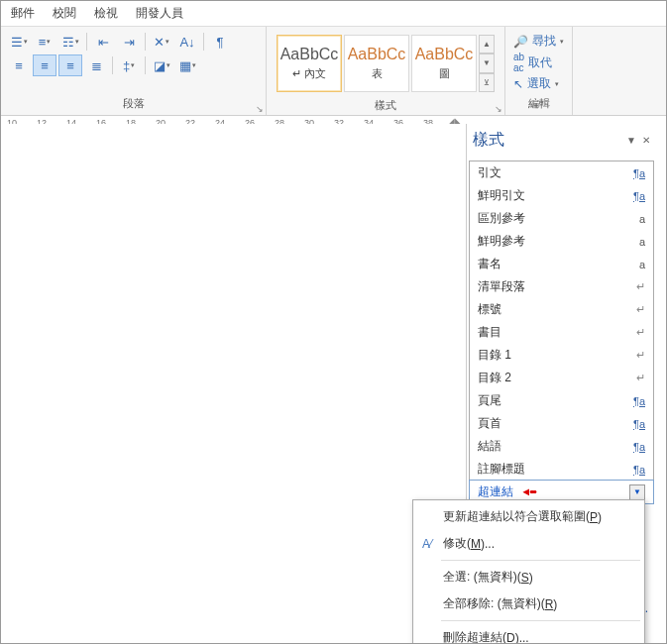 The image size is (667, 644). What do you see at coordinates (561, 264) in the screenshot?
I see `style-row: 書名a` at bounding box center [561, 264].